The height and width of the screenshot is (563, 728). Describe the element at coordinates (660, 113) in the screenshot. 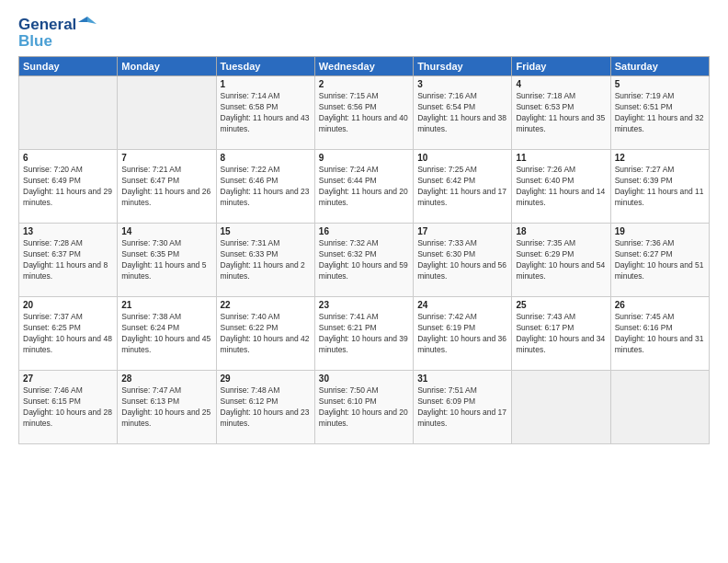

I see `calendar-cell: 5Sunrise: 7:19 AM Sunset: 6:51 PM Daylig…` at that location.